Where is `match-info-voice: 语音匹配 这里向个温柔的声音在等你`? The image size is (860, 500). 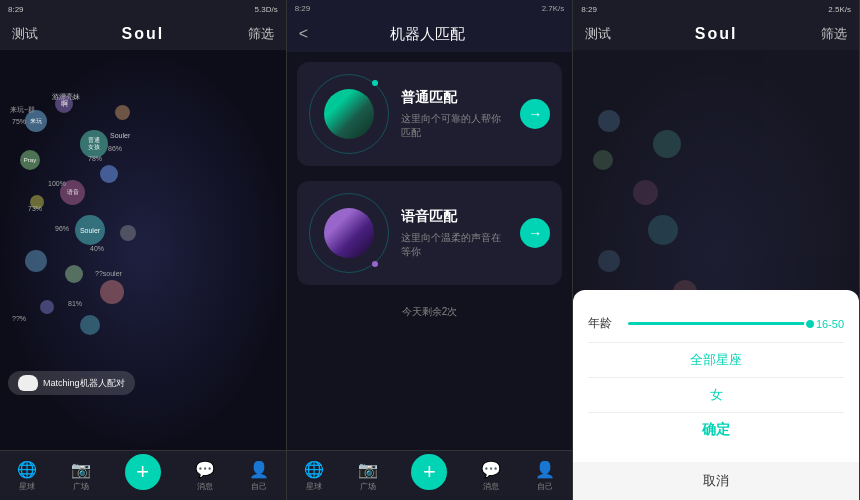
match-info-voice: 语音匹配 这里向个温柔的声音在等你 is located at coordinates (455, 234).